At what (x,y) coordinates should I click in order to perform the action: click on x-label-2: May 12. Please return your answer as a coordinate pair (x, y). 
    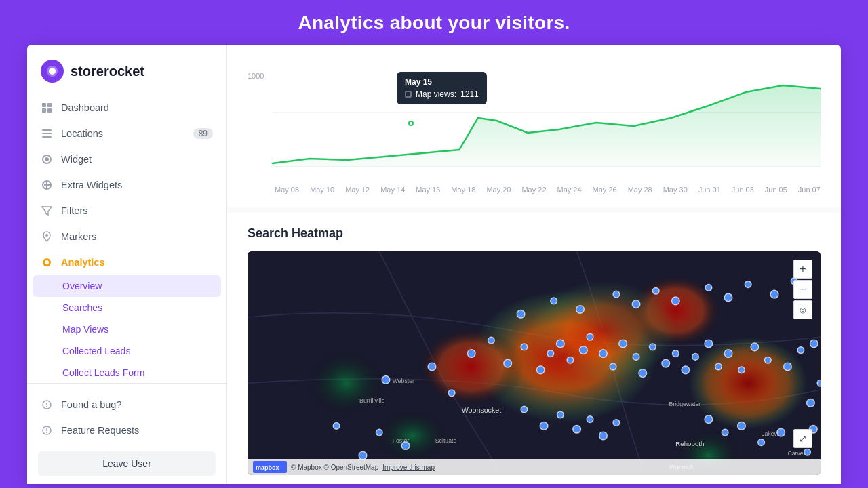
    Looking at the image, I should click on (357, 190).